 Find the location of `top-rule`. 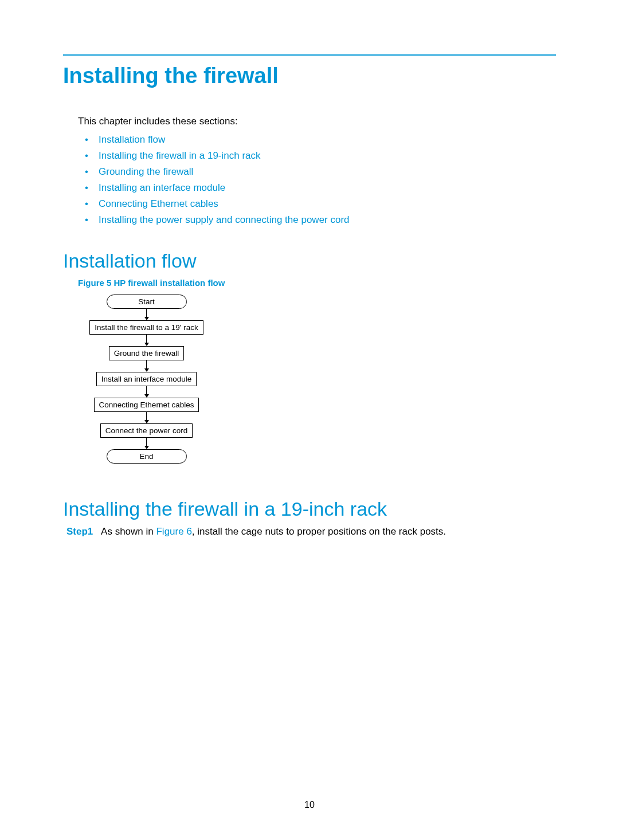

top-rule is located at coordinates (310, 55).